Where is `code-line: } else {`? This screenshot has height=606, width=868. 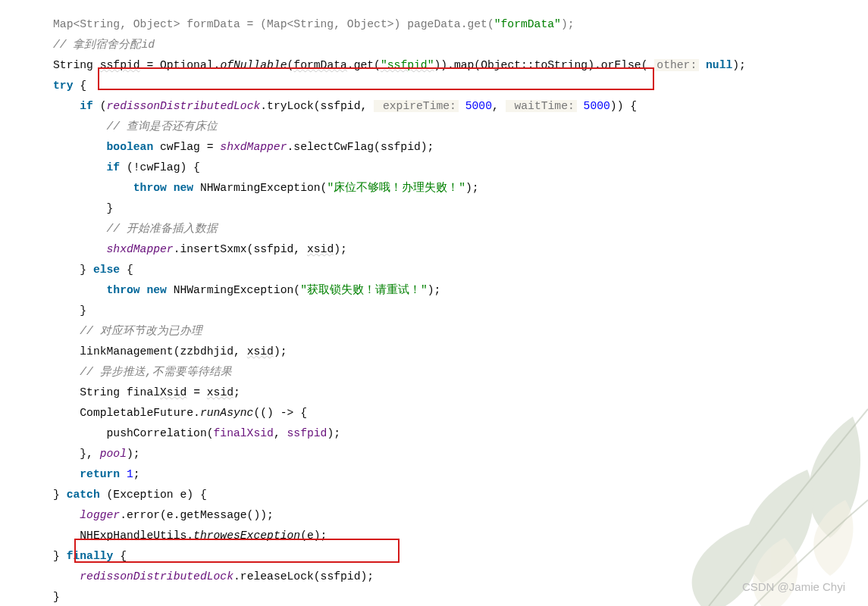 code-line: } else { is located at coordinates (106, 270).